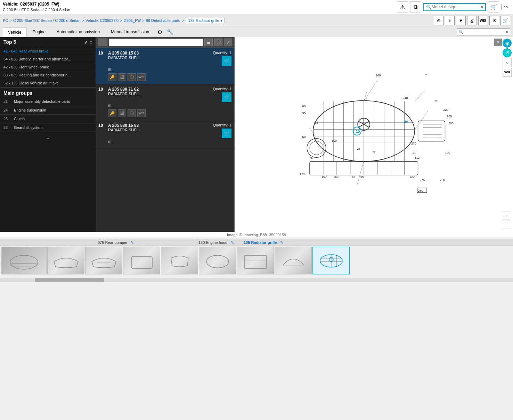  What do you see at coordinates (506, 225) in the screenshot?
I see `zoom-out-button: −` at bounding box center [506, 225].